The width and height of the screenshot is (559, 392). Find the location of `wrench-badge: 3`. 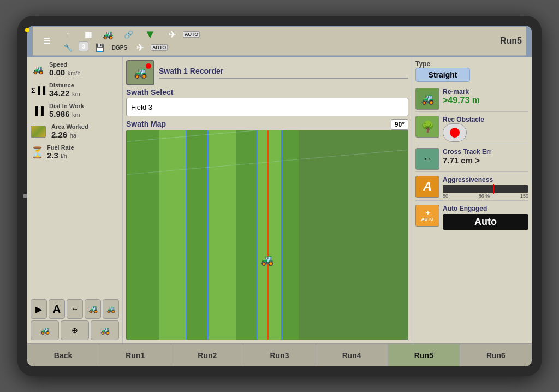

wrench-badge: 3 is located at coordinates (84, 46).